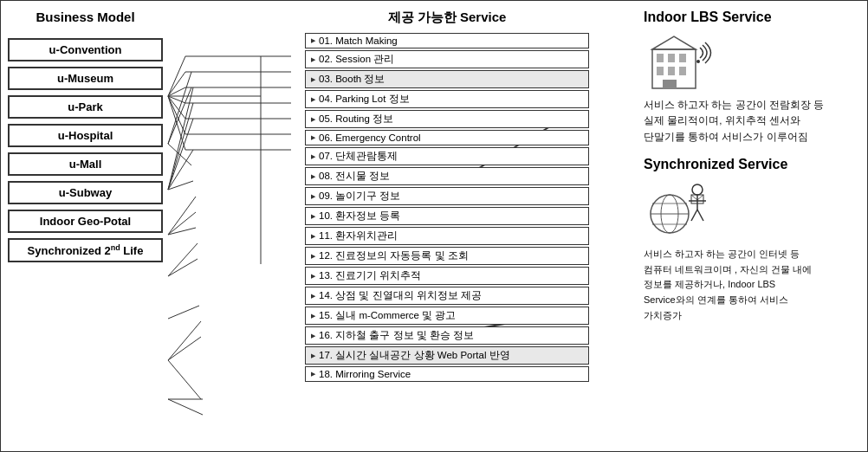  What do you see at coordinates (750, 17) in the screenshot?
I see `lbs-title: Indoor LBS Service` at bounding box center [750, 17].